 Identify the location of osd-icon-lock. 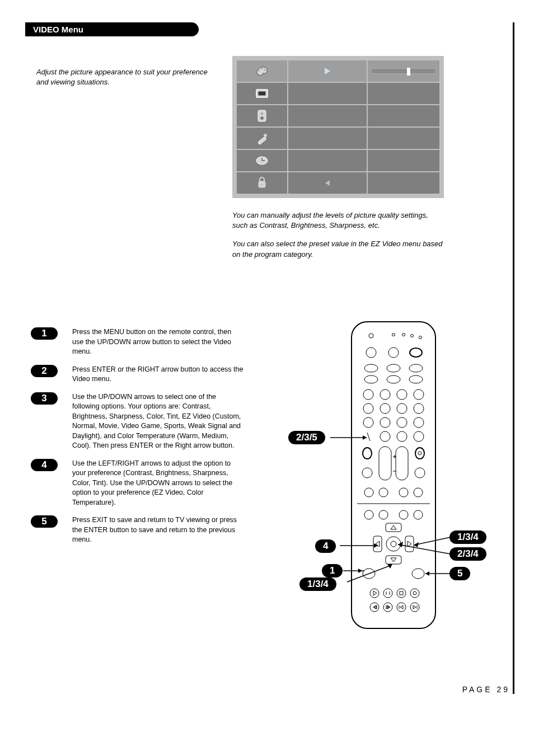
(262, 183).